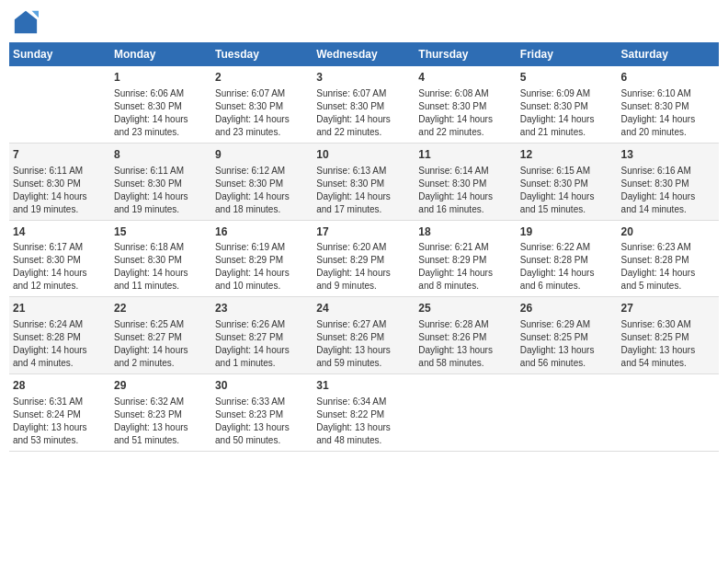  What do you see at coordinates (161, 54) in the screenshot?
I see `day-header-monday: Monday` at bounding box center [161, 54].